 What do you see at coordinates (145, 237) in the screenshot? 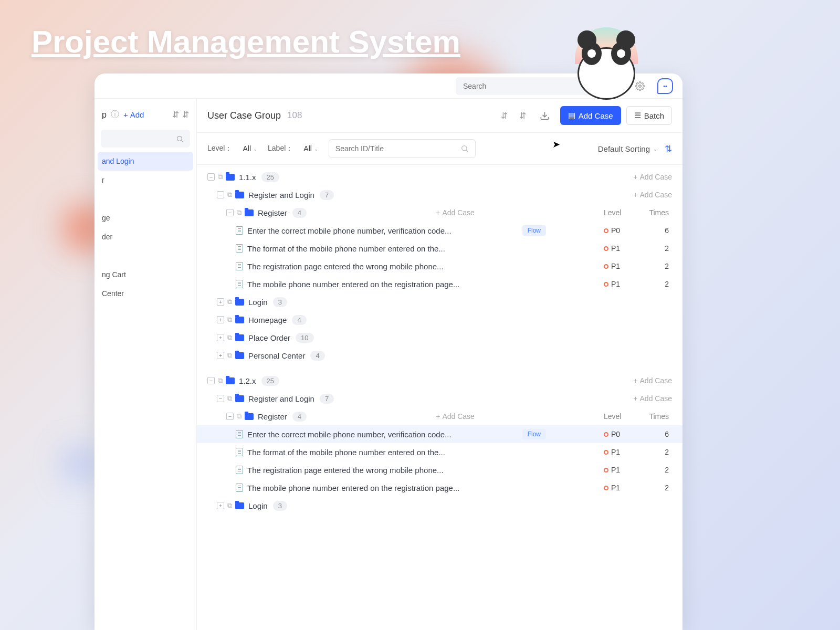
I see `sidebar-item: der` at bounding box center [145, 237].